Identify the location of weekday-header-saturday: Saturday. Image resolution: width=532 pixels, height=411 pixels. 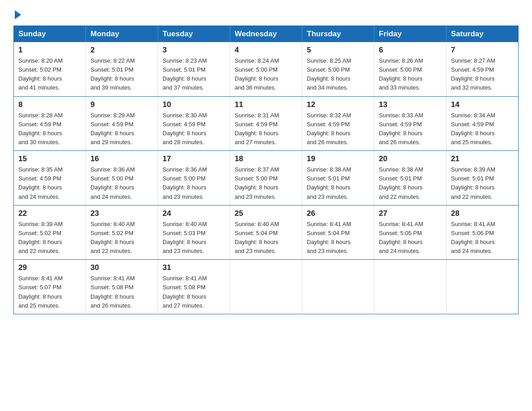
(483, 34).